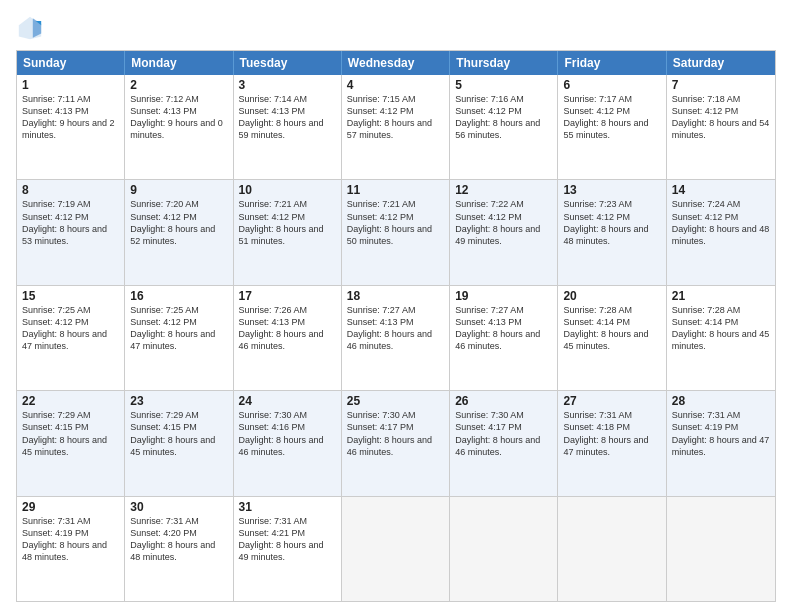 This screenshot has height=612, width=792. I want to click on cell-sun-info: Sunrise: 7:17 AM Sunset: 4:12 PM Dayligh…, so click(606, 117).